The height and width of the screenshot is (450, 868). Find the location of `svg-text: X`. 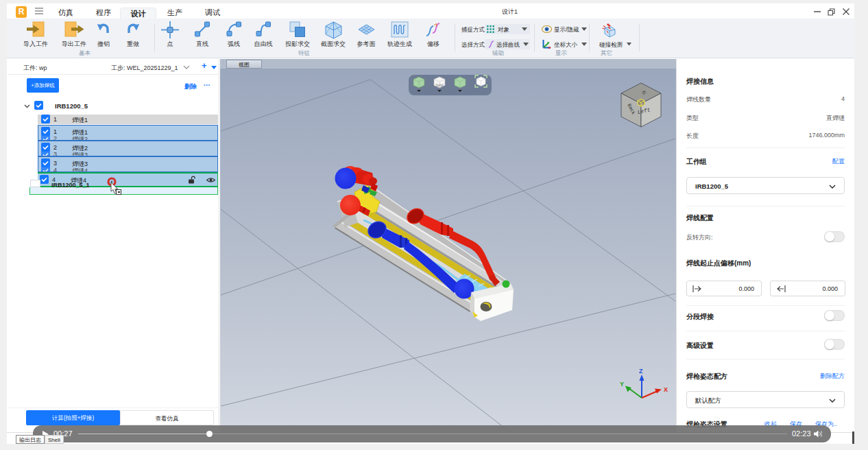

svg-text: X is located at coordinates (666, 390).